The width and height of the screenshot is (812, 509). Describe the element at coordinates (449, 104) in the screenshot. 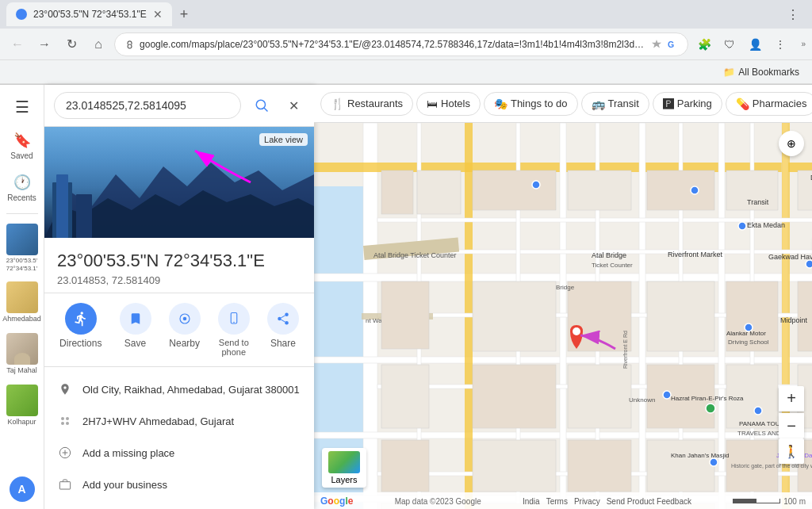

I see `filter-hotels: 🛏 Hotels` at that location.